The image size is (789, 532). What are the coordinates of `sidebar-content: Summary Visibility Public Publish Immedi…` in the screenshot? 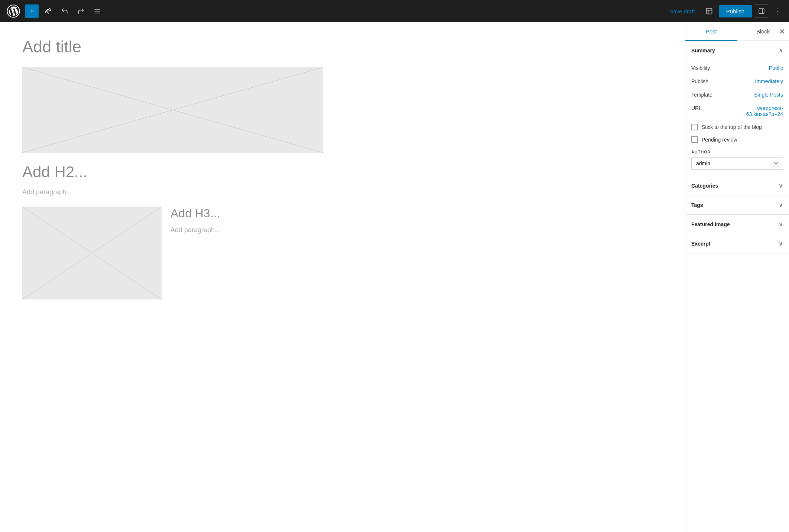 It's located at (737, 286).